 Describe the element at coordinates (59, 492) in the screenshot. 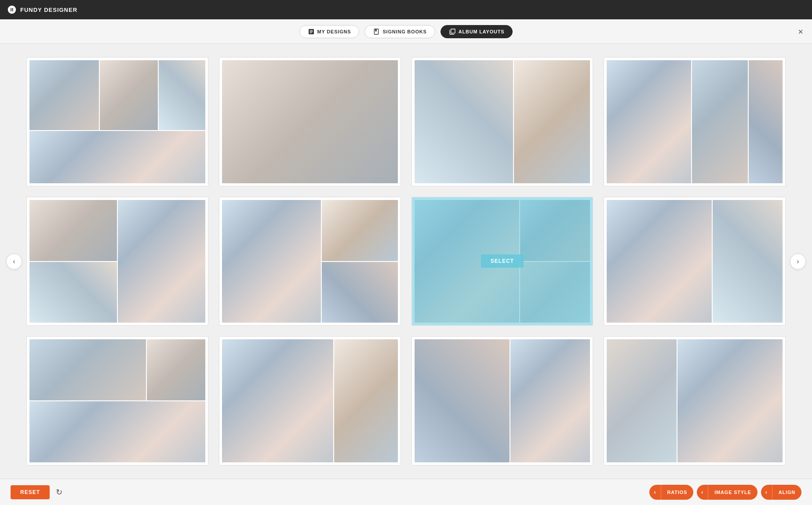

I see `refresh-icon: ↻` at that location.